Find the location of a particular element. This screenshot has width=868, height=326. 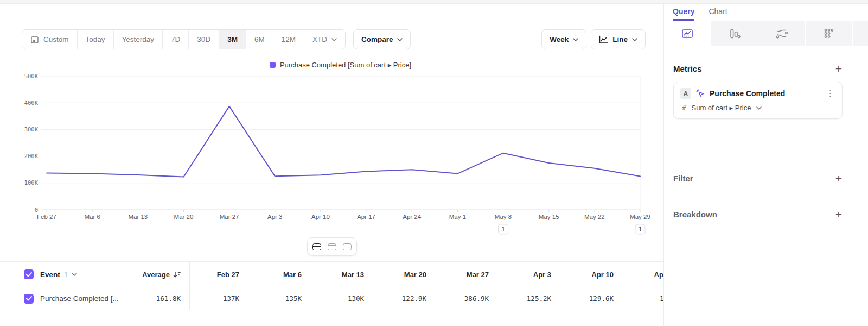

sort-descending-icon is located at coordinates (177, 275).